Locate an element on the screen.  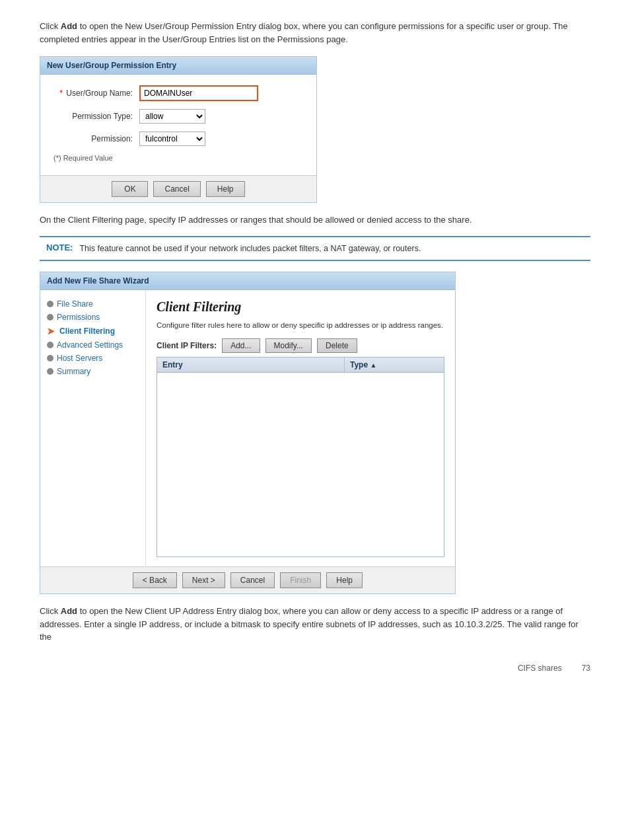
intro-text-post: to open the New User/Group Permission En… is located at coordinates (304, 33).